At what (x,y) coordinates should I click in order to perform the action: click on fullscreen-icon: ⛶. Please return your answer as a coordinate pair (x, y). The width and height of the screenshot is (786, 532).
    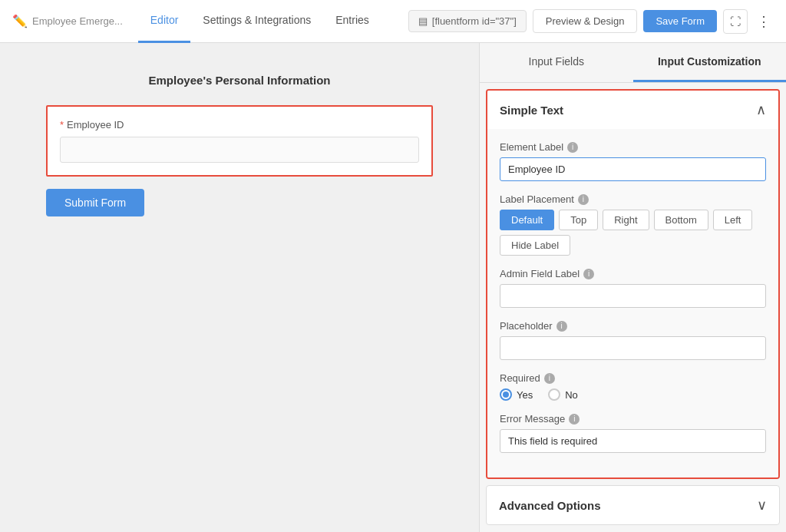
    Looking at the image, I should click on (735, 21).